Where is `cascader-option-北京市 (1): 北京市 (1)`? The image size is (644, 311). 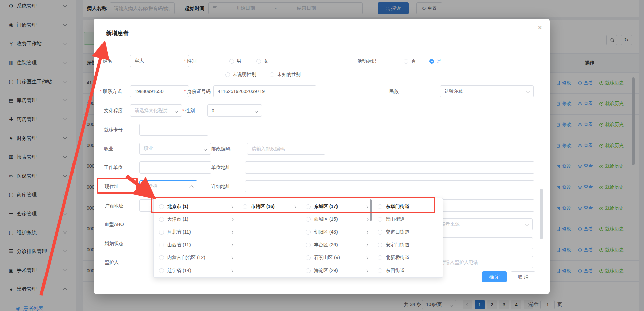
cascader-option-北京市 (1): 北京市 (1) is located at coordinates (196, 207).